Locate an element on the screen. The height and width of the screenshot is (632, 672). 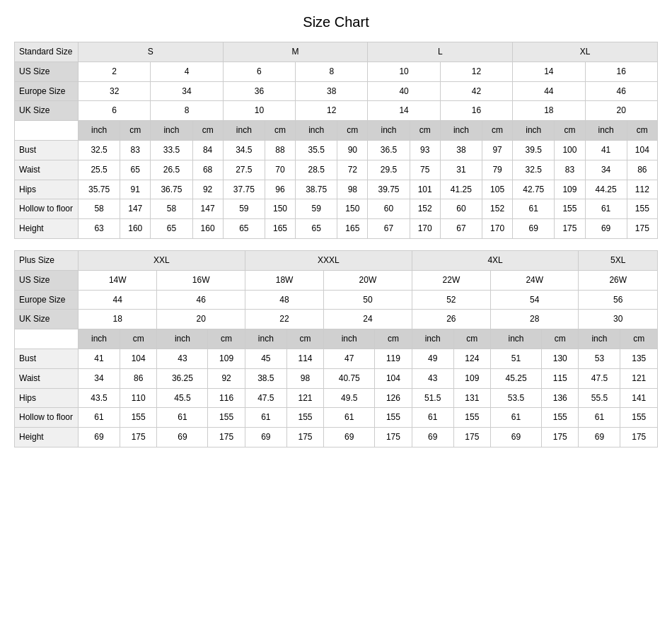
unit-9: cm is located at coordinates (424, 131).